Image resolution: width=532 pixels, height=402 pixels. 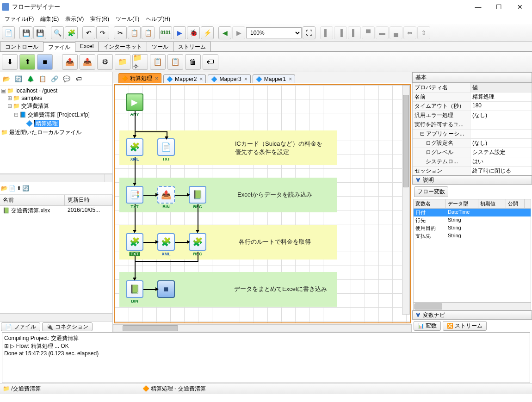 What do you see at coordinates (464, 326) in the screenshot?
I see `st-stream: 🔀 ストリーム` at bounding box center [464, 326].